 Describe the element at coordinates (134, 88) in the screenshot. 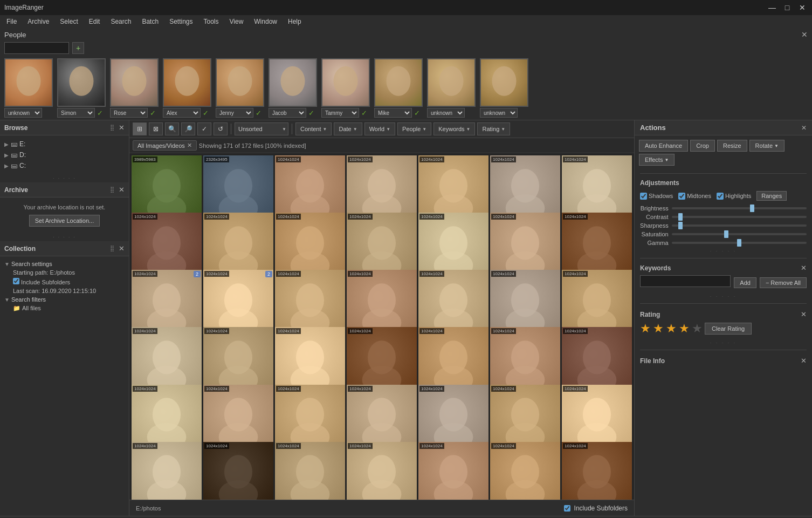

I see `person-item-2: Rose✓` at that location.